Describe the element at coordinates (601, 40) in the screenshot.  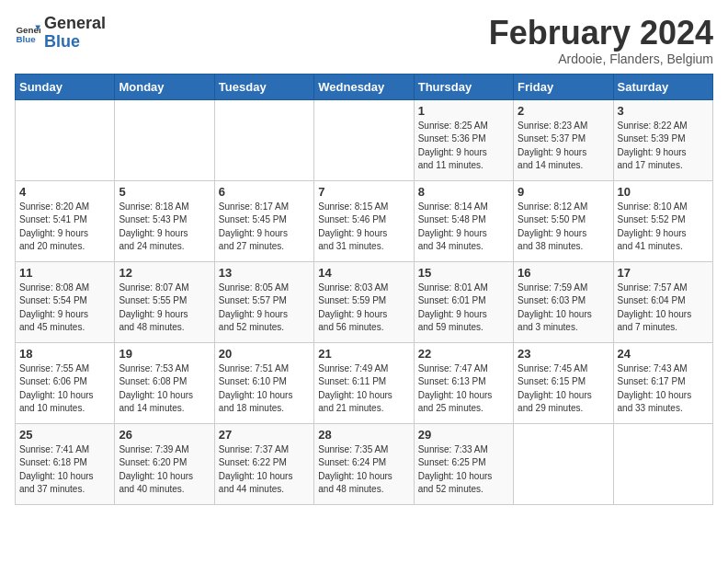
I see `title-block: February 2024 Ardooie, Flanders, Belgium` at that location.